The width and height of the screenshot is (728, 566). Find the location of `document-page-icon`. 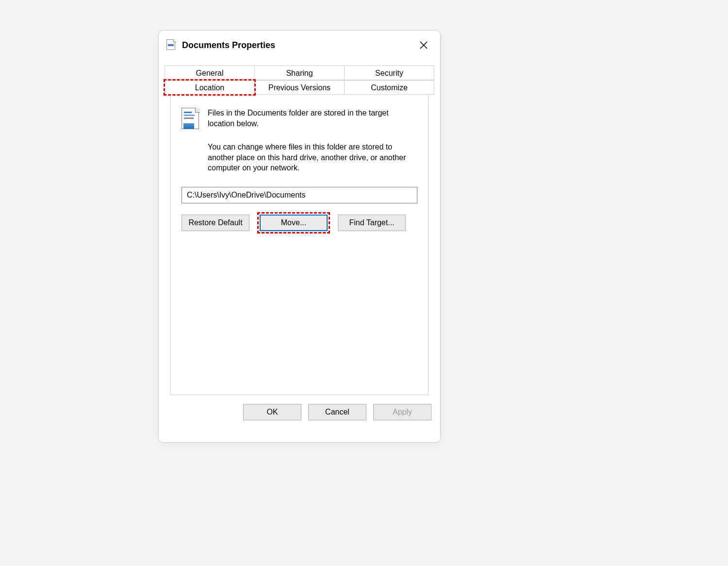

document-page-icon is located at coordinates (191, 119).